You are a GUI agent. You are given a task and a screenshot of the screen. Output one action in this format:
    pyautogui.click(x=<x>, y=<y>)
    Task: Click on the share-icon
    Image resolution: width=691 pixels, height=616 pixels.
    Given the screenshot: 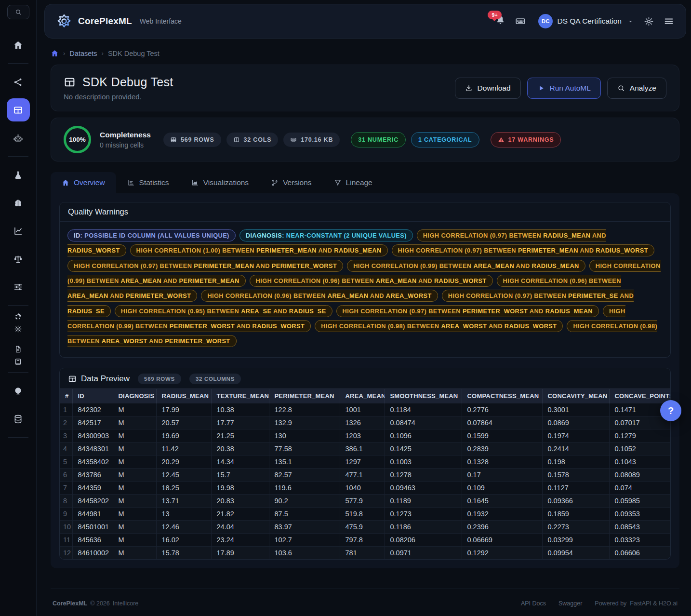 What is the action you would take?
    pyautogui.click(x=18, y=82)
    